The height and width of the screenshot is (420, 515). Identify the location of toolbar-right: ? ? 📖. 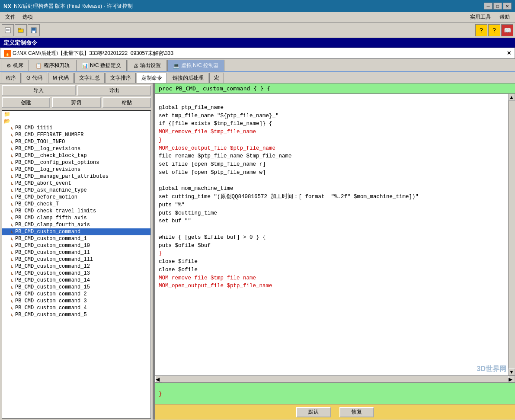
(494, 30).